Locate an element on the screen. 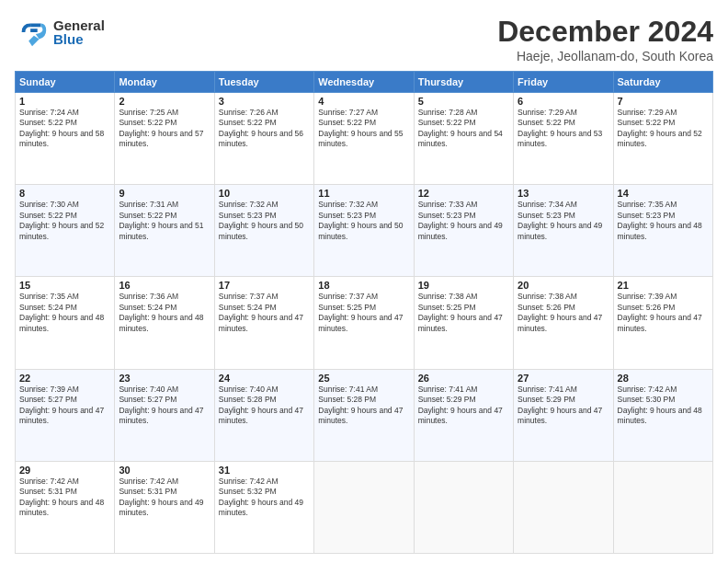 This screenshot has height=563, width=728. day-number: 25 is located at coordinates (364, 378).